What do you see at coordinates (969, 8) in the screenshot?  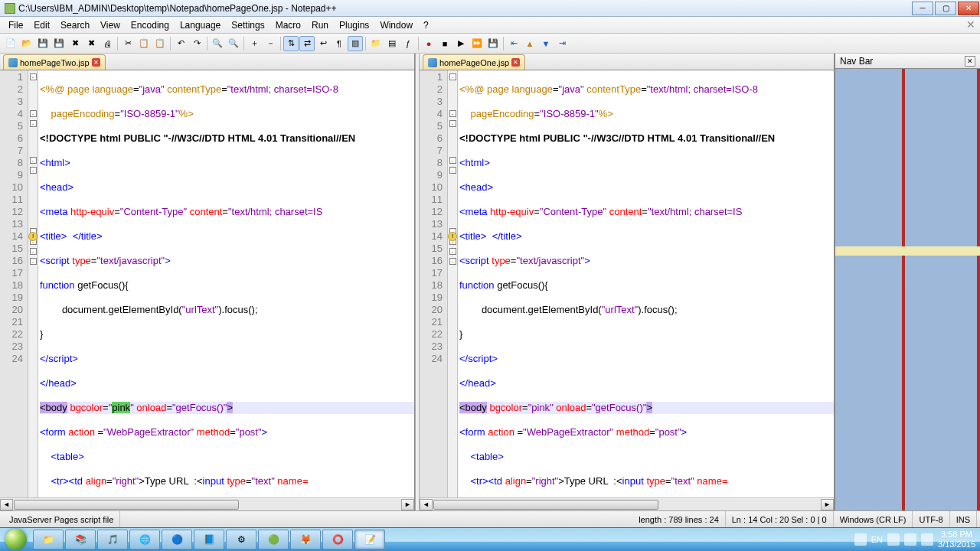 I see `close-button: ✕` at bounding box center [969, 8].